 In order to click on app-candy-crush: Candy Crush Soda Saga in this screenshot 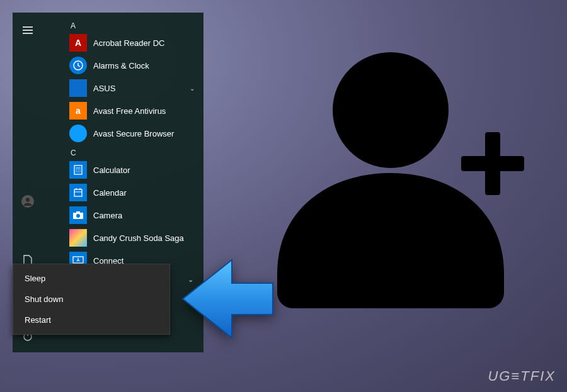, I will do `click(123, 238)`.